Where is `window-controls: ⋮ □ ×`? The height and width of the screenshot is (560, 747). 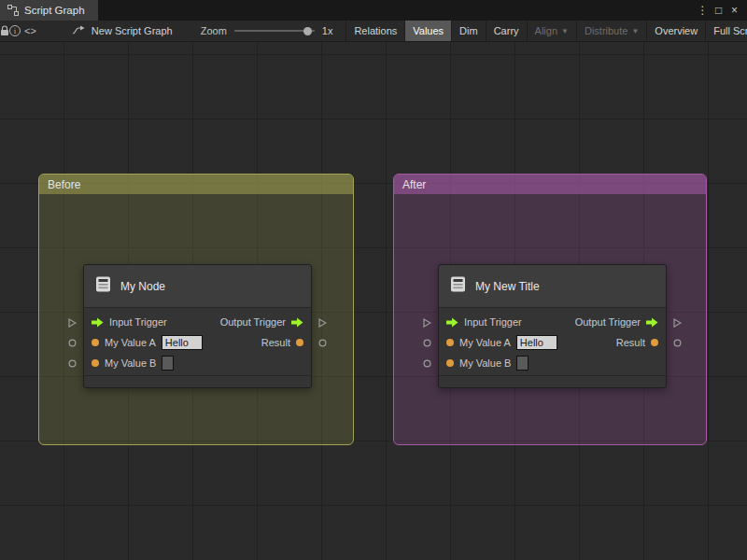
window-controls: ⋮ □ × is located at coordinates (721, 10).